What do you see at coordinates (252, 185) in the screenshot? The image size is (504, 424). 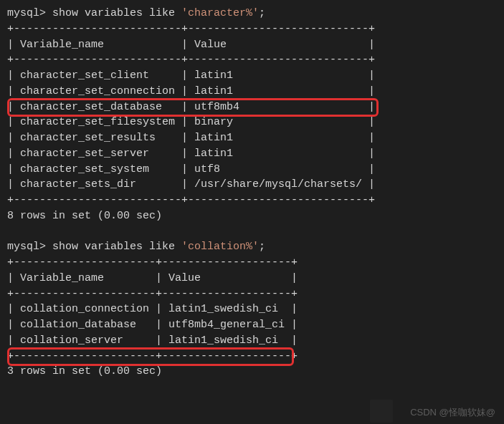 I see `table-row: | character_sets_dir | /usr/share/mysql/…` at bounding box center [252, 185].